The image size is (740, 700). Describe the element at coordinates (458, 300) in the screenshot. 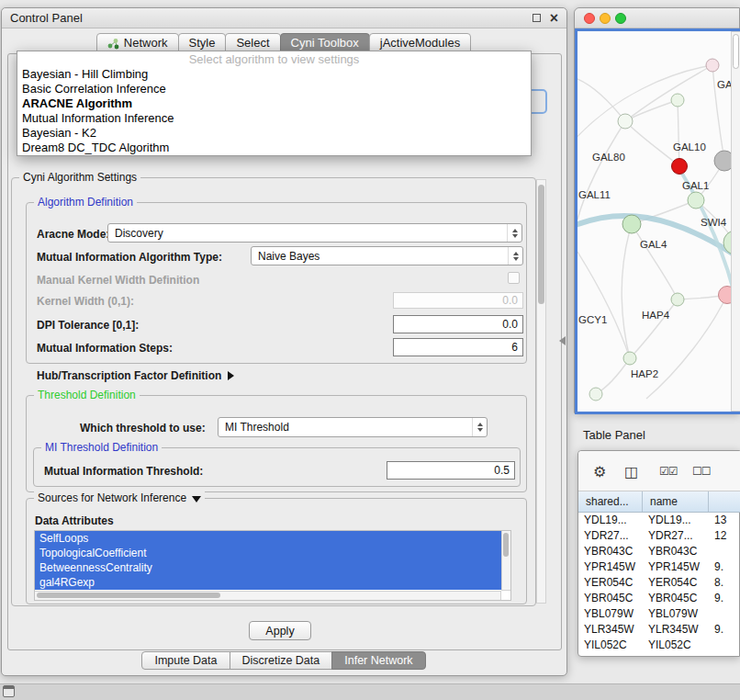

I see `kernel-width-field: 0.0` at that location.